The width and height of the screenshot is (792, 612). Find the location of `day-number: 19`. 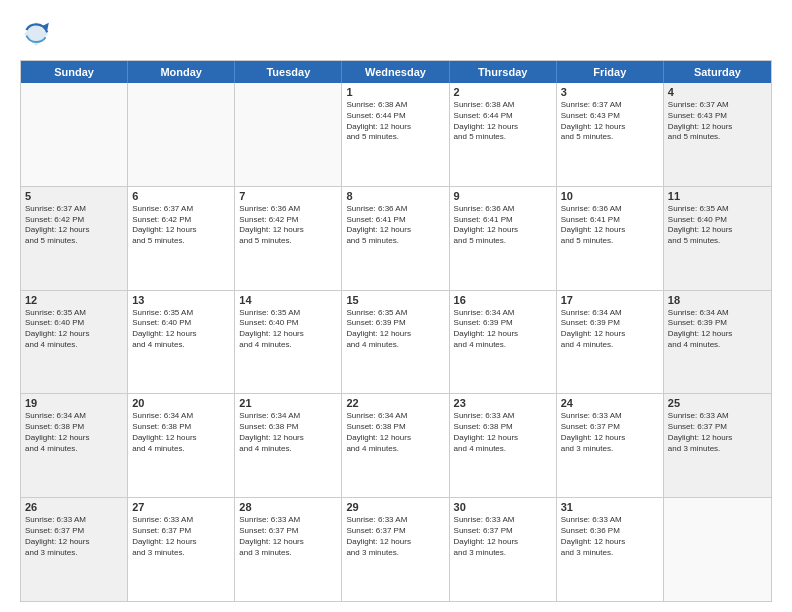

day-number: 19 is located at coordinates (74, 403).